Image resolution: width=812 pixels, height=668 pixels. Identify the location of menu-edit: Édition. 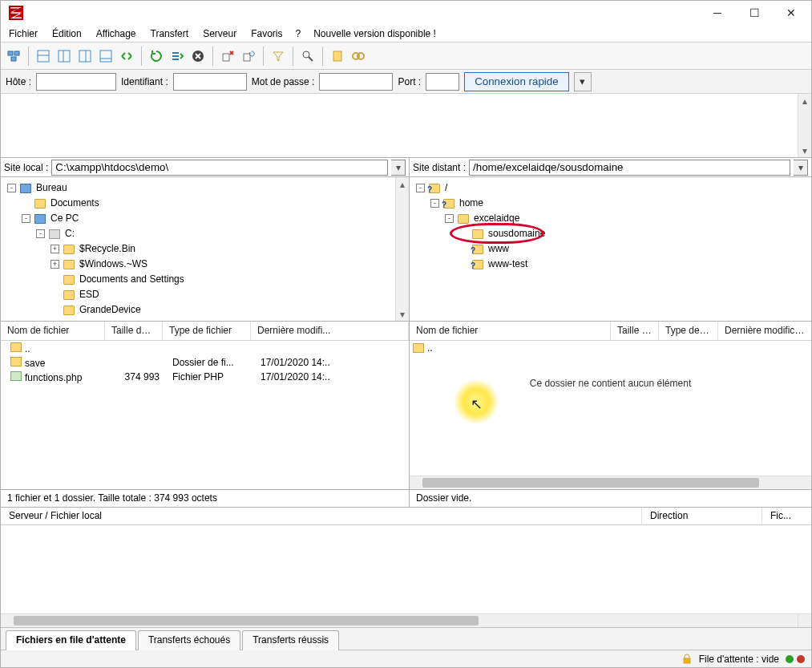
(67, 34).